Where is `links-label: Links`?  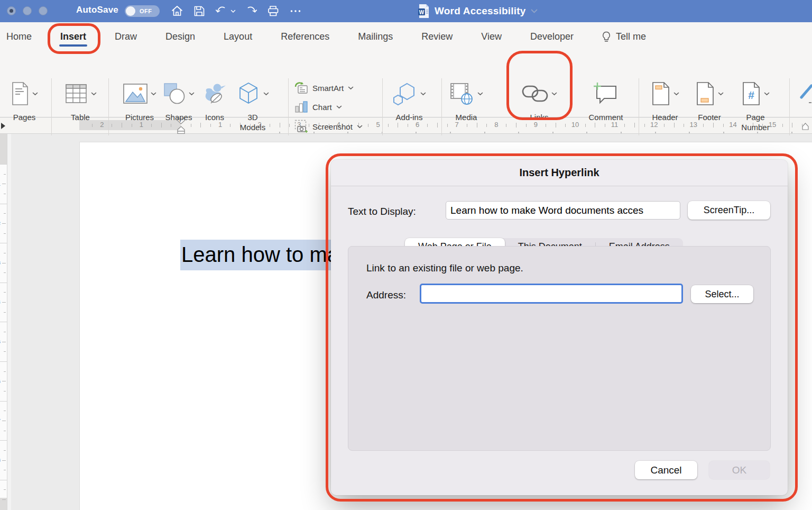
links-label: Links is located at coordinates (539, 117).